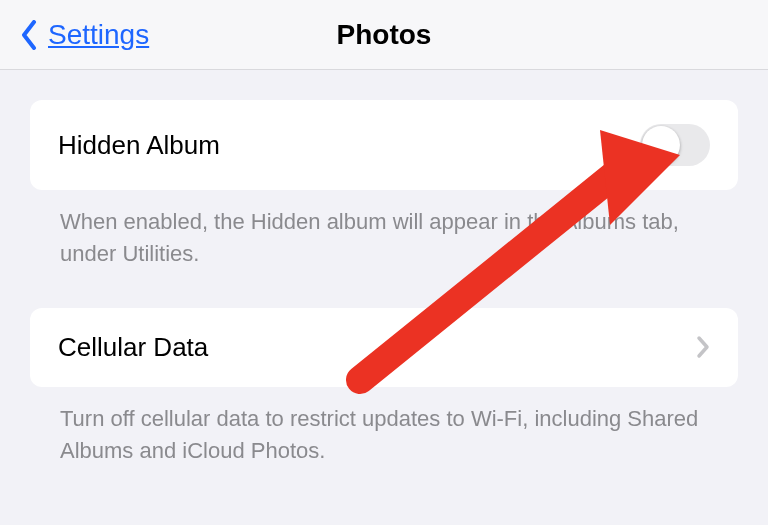 The width and height of the screenshot is (768, 525). I want to click on hidden-album-toggle, so click(675, 145).